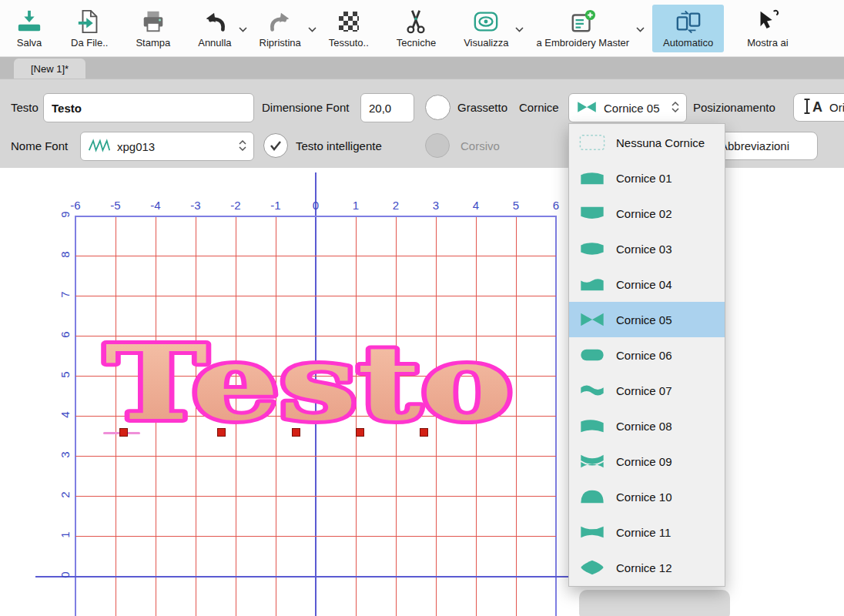 Image resolution: width=844 pixels, height=616 pixels. Describe the element at coordinates (661, 143) in the screenshot. I see `menu-item-label: Nessuna Cornice` at that location.